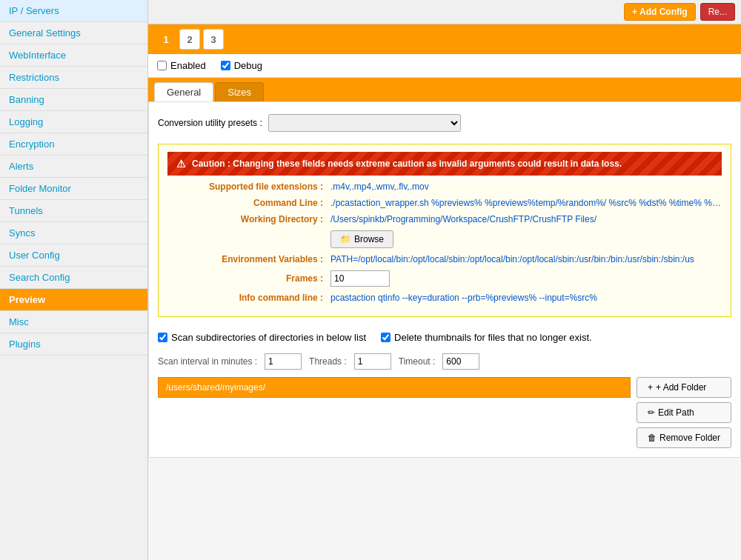  What do you see at coordinates (394, 413) in the screenshot?
I see `folder-list: /users/shared/myimages/` at bounding box center [394, 413].